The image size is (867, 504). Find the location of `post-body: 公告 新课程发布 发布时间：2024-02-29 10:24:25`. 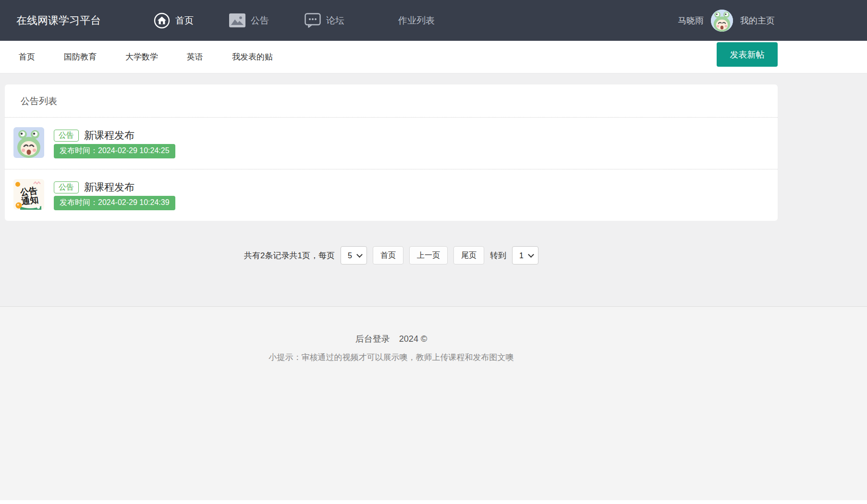

post-body: 公告 新课程发布 发布时间：2024-02-29 10:24:25 is located at coordinates (114, 143).